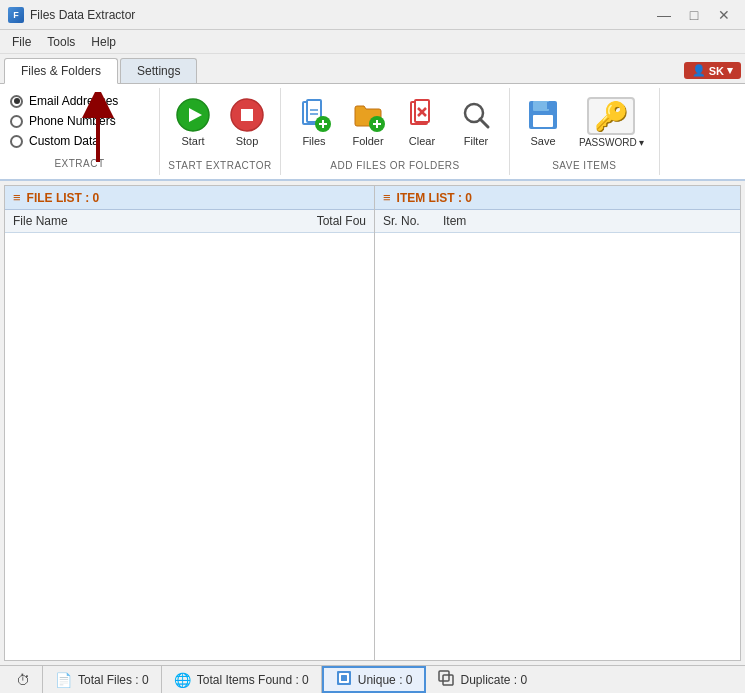 This screenshot has height=693, width=745. I want to click on history-icon: ⏱, so click(23, 680).